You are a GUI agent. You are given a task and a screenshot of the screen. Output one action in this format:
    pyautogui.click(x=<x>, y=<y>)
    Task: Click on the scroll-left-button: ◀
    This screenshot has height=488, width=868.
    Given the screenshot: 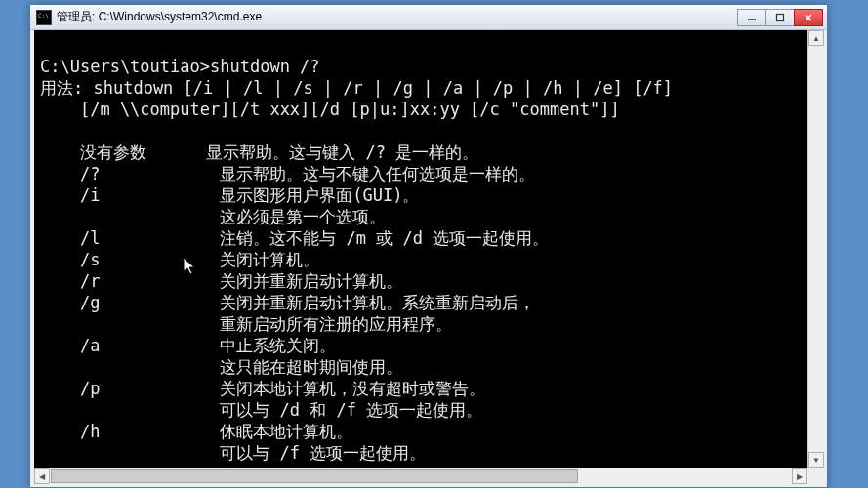 What is the action you would take?
    pyautogui.click(x=42, y=476)
    